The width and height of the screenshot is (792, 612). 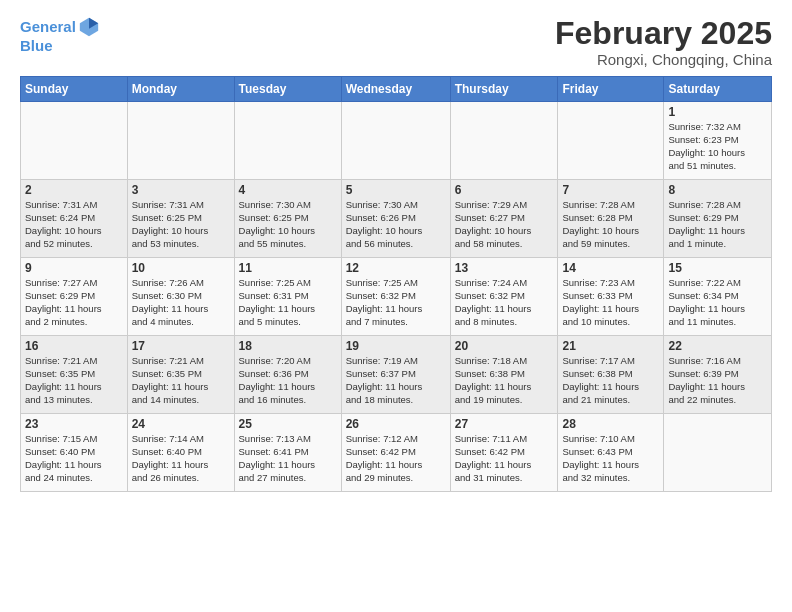 What do you see at coordinates (396, 375) in the screenshot?
I see `day-cell: 19Sunrise: 7:19 AM Sunset: 6:37 PM Dayli…` at bounding box center [396, 375].